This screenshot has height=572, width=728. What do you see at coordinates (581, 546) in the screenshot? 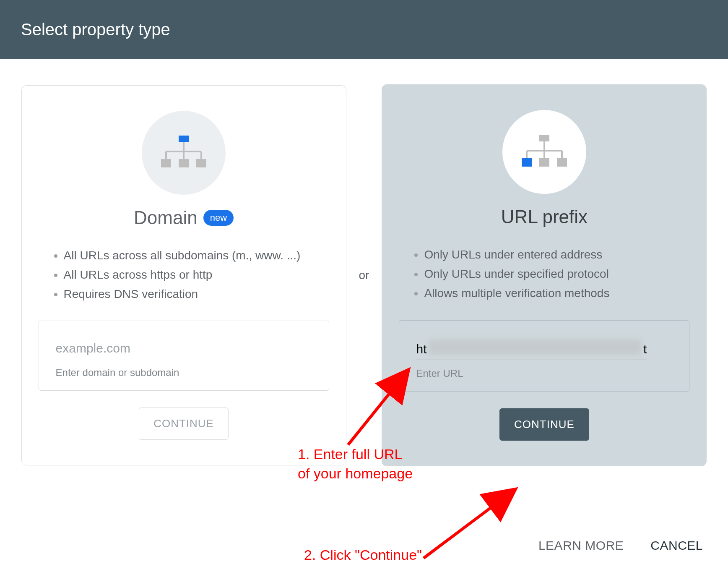
I see `learn-more-button: LEARN MORE` at bounding box center [581, 546].